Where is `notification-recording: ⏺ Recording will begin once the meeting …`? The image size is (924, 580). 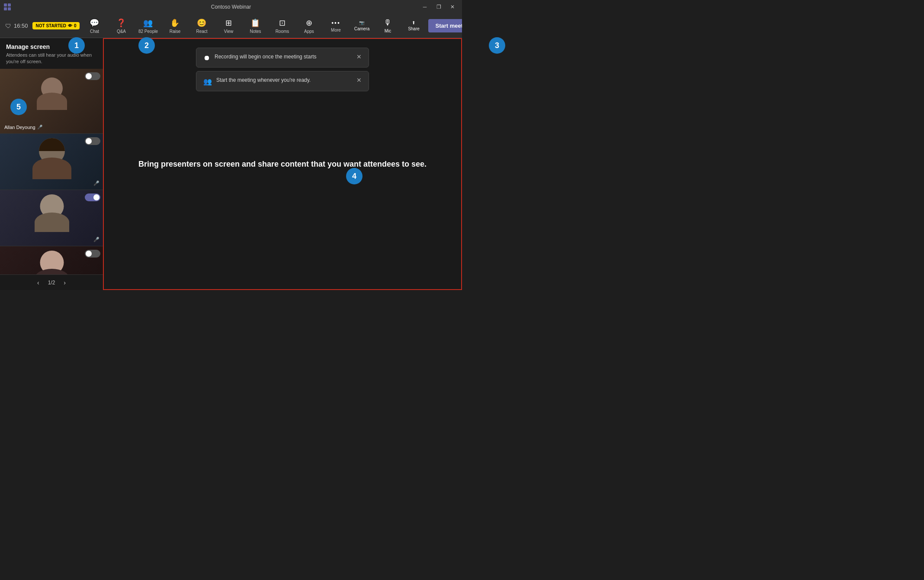
notification-recording: ⏺ Recording will begin once the meeting … is located at coordinates (282, 58).